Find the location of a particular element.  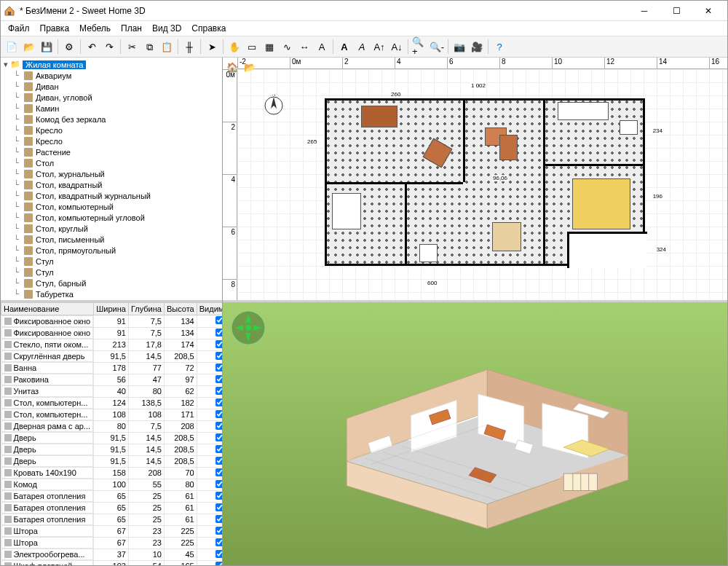

text-bigger: A↑ is located at coordinates (379, 47).